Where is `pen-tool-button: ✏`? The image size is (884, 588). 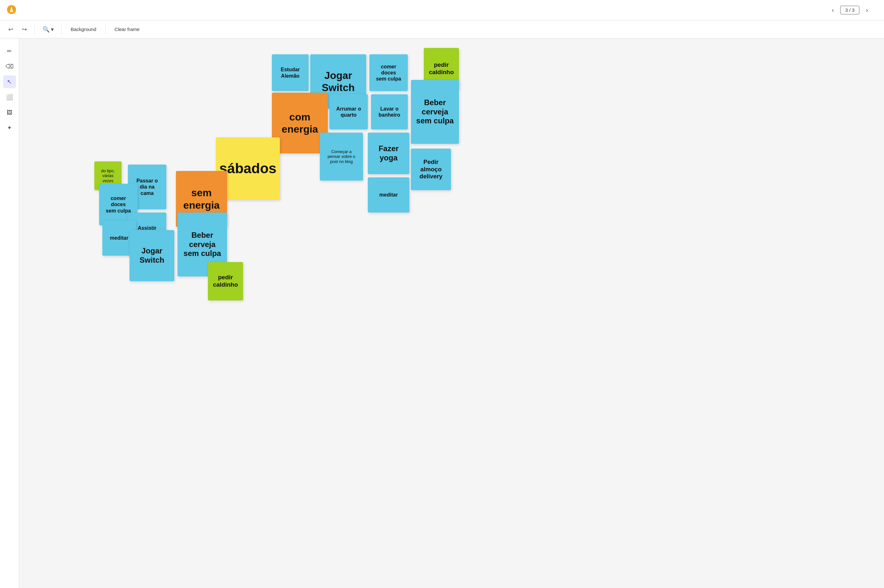
pen-tool-button: ✏ is located at coordinates (10, 51).